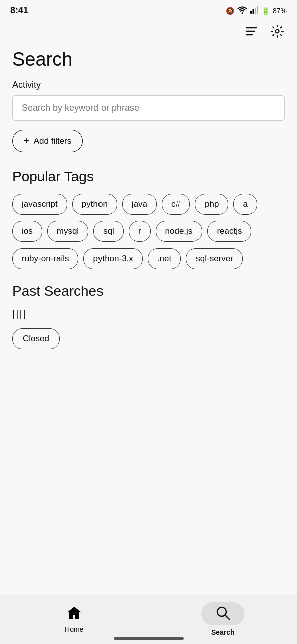 Image resolution: width=297 pixels, height=644 pixels. Describe the element at coordinates (245, 204) in the screenshot. I see `tag-a: a` at that location.